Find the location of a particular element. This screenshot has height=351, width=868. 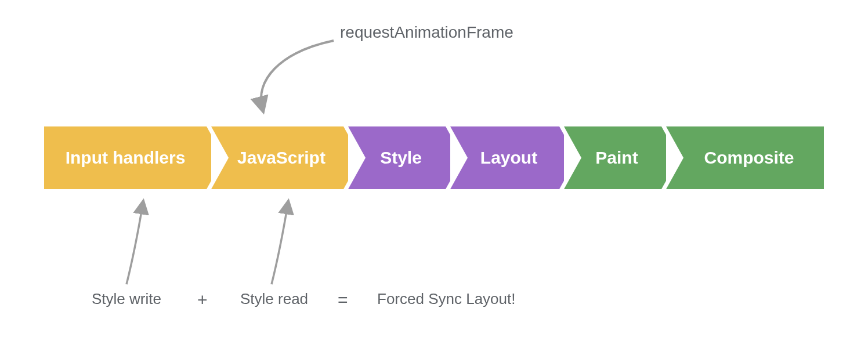

stage-input-handlers: Input handlers is located at coordinates (125, 158).